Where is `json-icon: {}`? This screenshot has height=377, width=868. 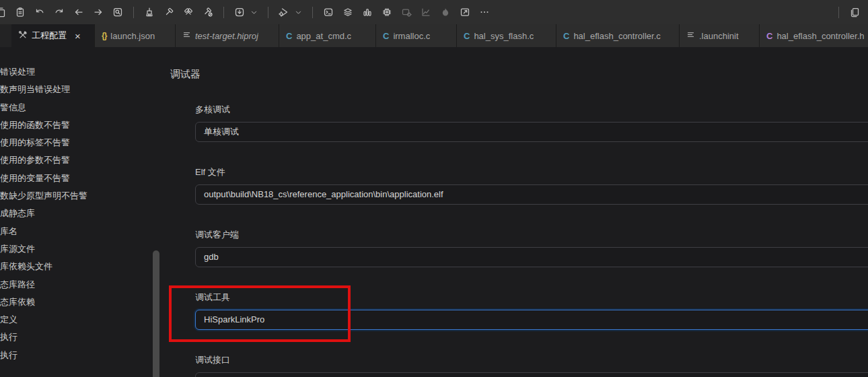
json-icon: {} is located at coordinates (104, 36).